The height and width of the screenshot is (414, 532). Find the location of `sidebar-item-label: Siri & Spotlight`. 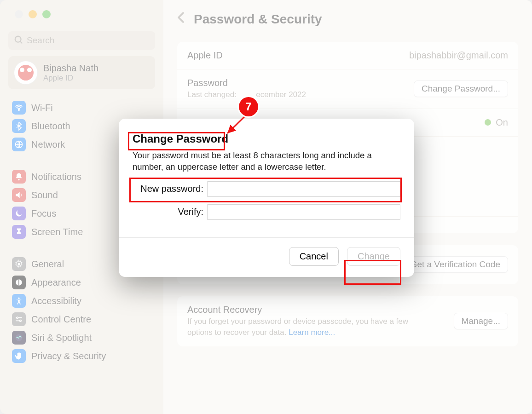

sidebar-item-label: Siri & Spotlight is located at coordinates (62, 338).